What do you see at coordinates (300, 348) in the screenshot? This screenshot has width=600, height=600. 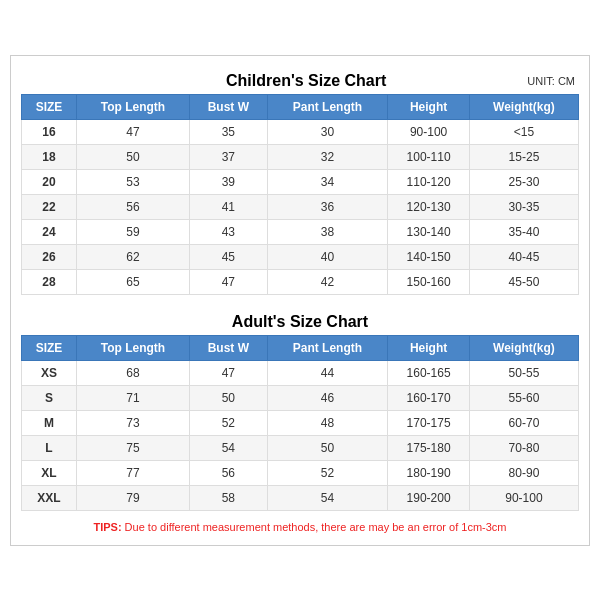 I see `adult-header-row: SIZETop LengthBust WPant LengthHeightWei…` at bounding box center [300, 348].